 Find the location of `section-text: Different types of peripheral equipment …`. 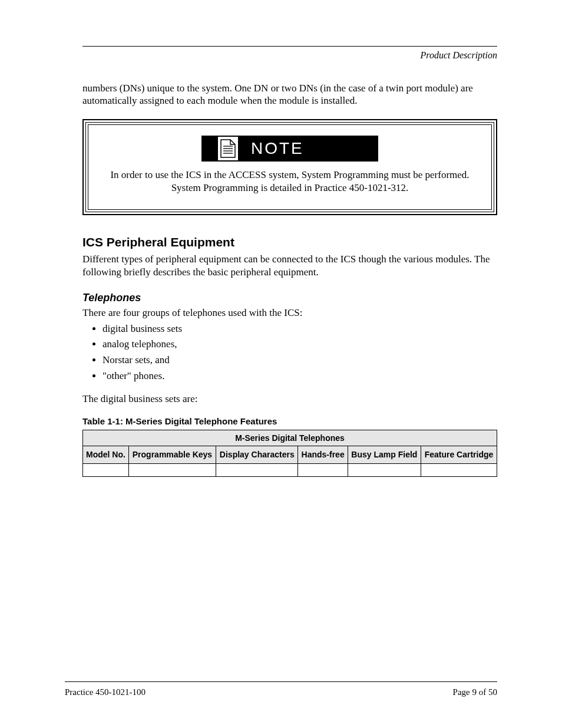

section-text: Different types of peripheral equipment … is located at coordinates (290, 266).